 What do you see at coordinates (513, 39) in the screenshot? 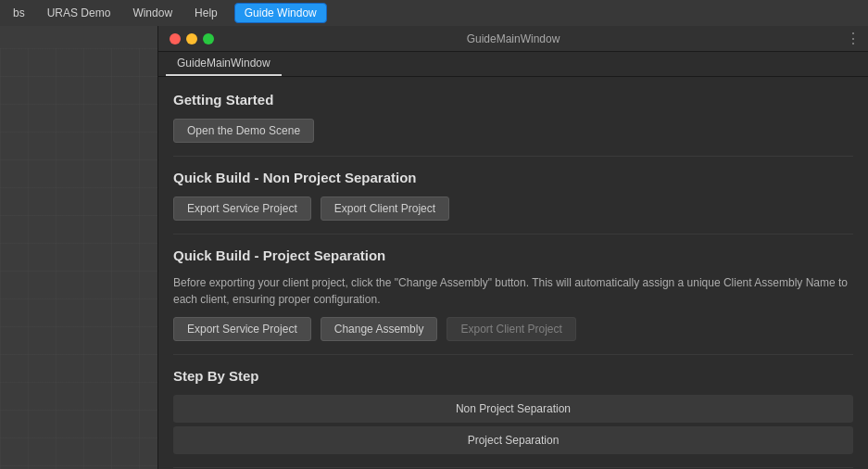
I see `panel-title: GuideMainWindow` at bounding box center [513, 39].